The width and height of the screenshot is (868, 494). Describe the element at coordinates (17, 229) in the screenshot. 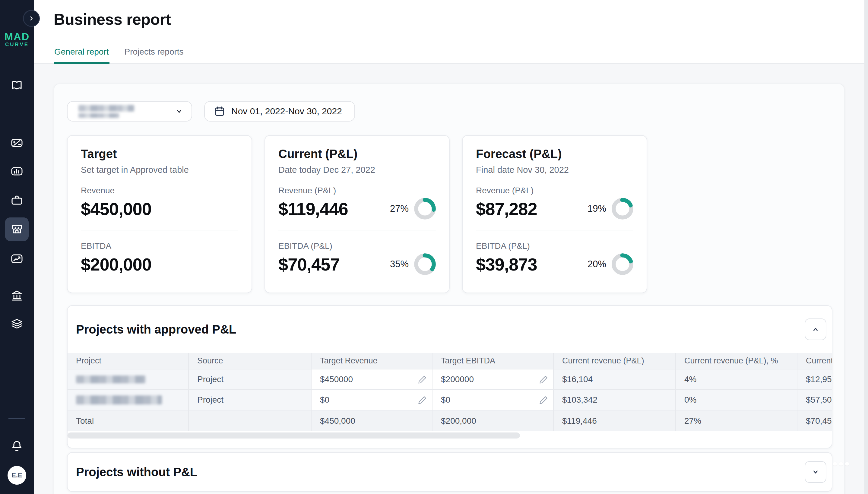

I see `storefront-icon` at that location.